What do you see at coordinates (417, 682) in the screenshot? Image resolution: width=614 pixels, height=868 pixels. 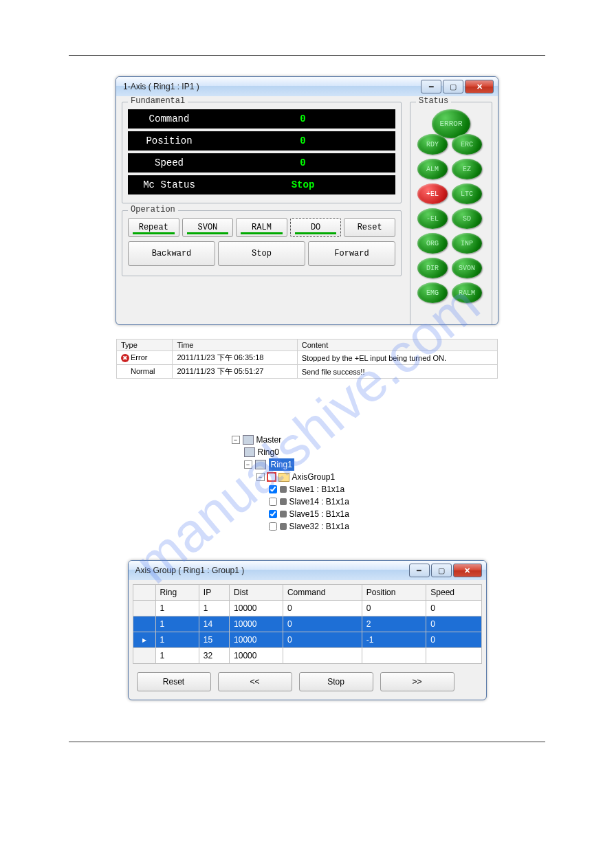 I see `group-fwd-button: >>` at bounding box center [417, 682].